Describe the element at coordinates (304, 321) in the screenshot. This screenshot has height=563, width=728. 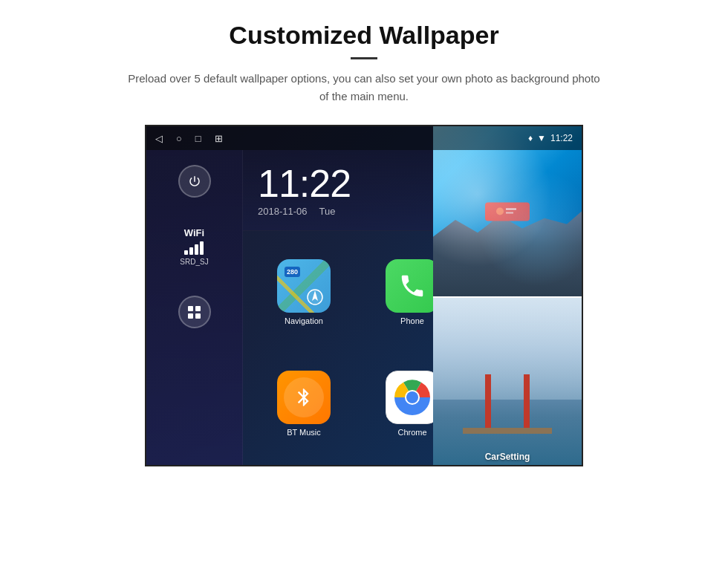
I see `navigation-label: Navigation` at that location.